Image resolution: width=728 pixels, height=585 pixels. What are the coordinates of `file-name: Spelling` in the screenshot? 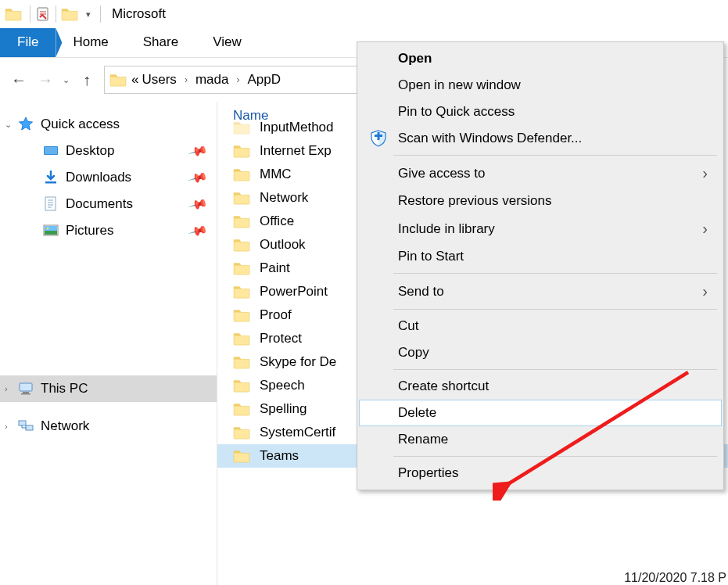 It's located at (283, 409).